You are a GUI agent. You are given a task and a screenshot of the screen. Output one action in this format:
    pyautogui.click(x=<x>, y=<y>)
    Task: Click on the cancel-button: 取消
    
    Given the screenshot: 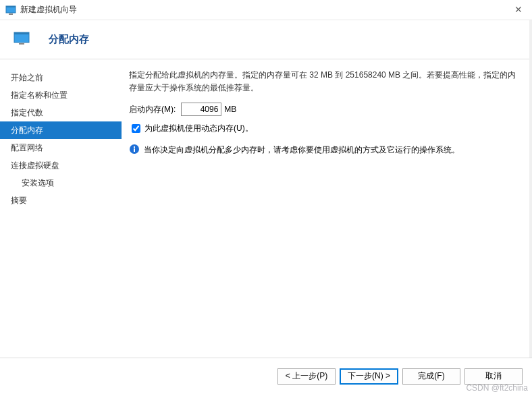 What is the action you would take?
    pyautogui.click(x=494, y=376)
    